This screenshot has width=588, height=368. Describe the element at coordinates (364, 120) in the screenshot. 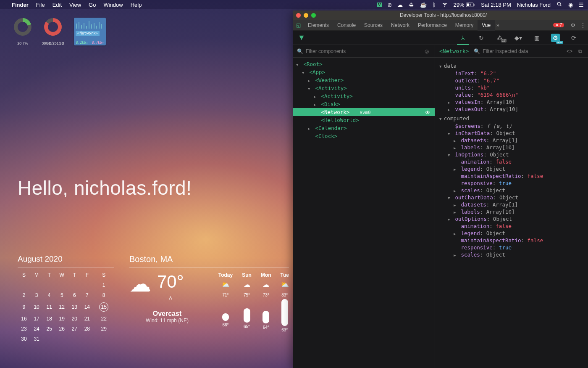

I see `tree-node: <HelloWorld>` at that location.